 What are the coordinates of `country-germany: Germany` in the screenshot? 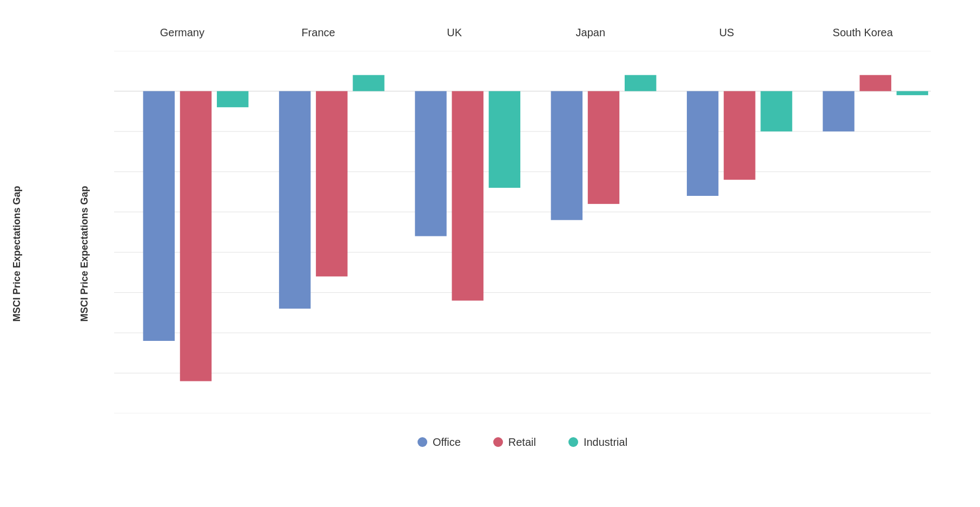 It's located at (182, 32).